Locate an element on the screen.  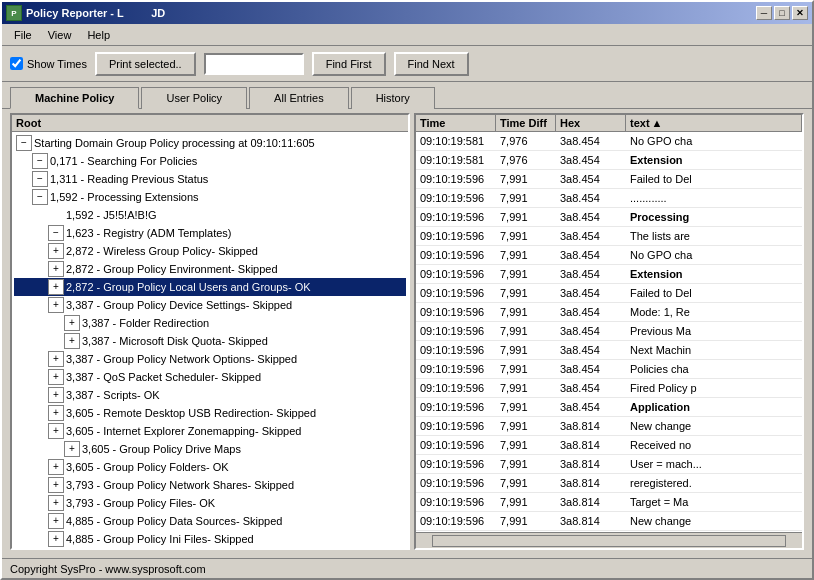
tree-item: −1,311 - Reading Previous Status is located at coordinates (210, 179).